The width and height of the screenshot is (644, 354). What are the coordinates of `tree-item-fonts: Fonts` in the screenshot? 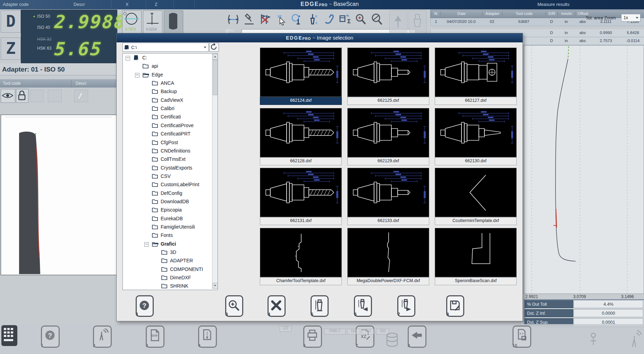 It's located at (167, 236).